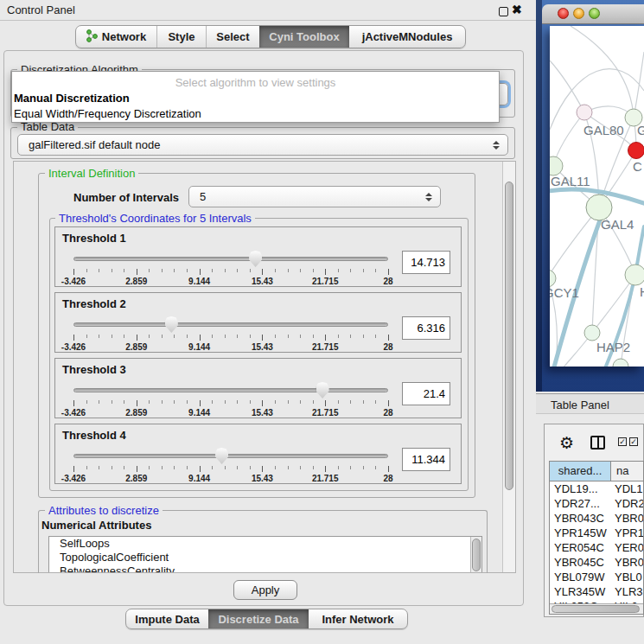  Describe the element at coordinates (263, 145) in the screenshot. I see `table-data-combobox: galFiltered.sif default node` at that location.